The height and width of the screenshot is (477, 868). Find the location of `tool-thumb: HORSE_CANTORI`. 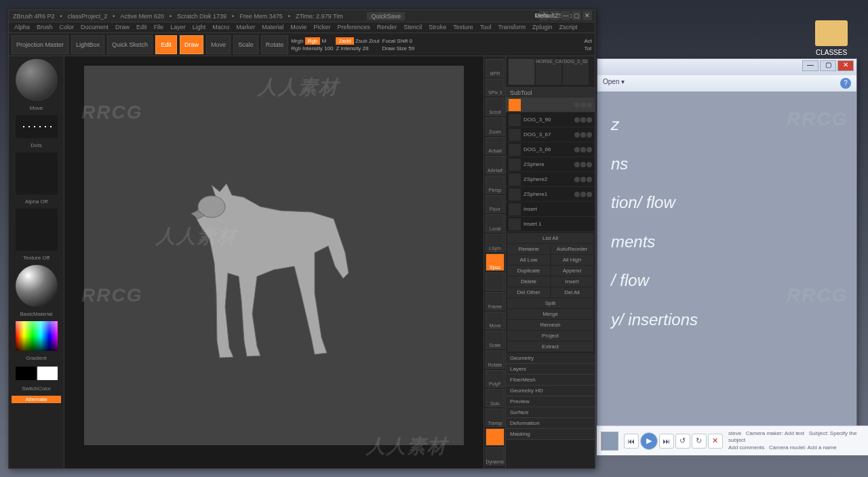

tool-thumb: HORSE_CANTORI is located at coordinates (549, 72).